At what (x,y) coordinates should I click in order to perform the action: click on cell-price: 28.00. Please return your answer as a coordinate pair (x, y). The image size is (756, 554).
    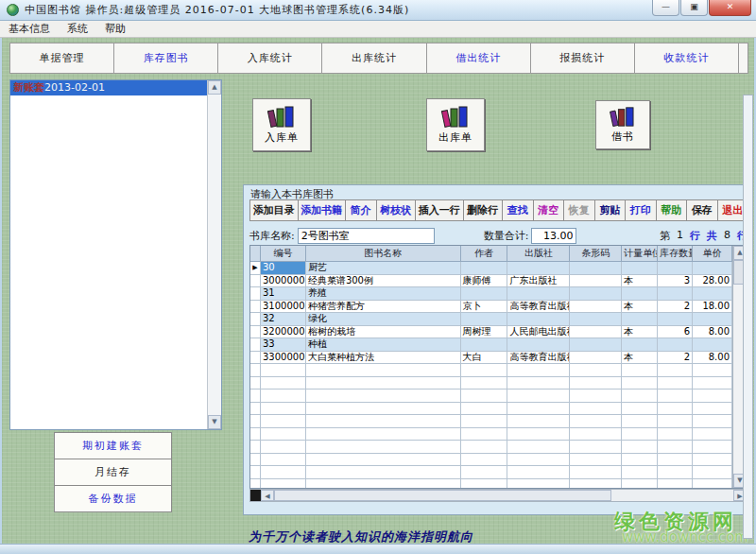
    Looking at the image, I should click on (713, 282).